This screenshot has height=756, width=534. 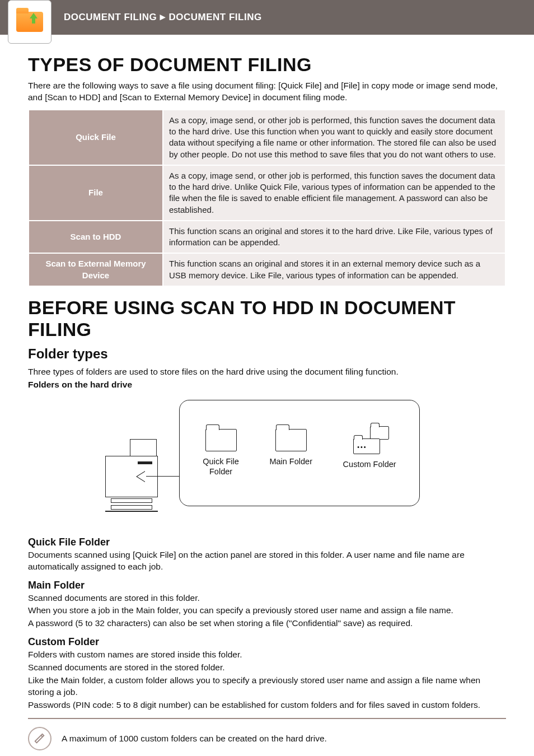 I want to click on diagram-label: Quick File, so click(x=221, y=461).